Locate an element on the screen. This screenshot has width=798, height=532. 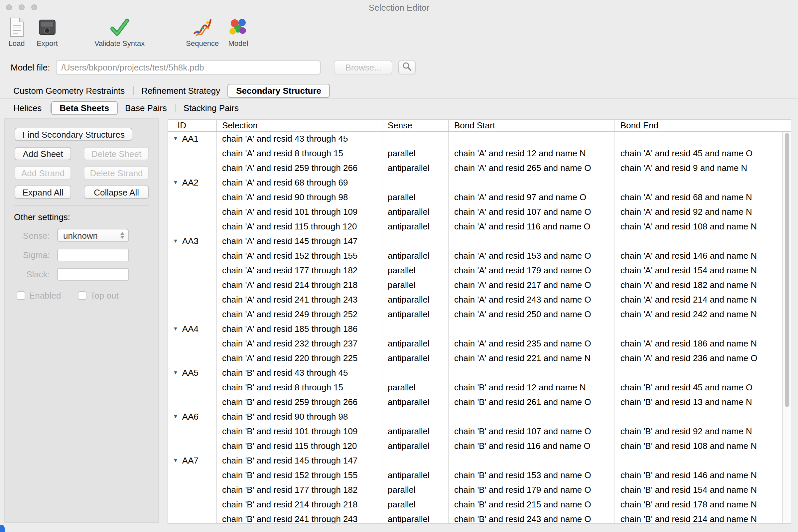
enabled-checkbox: Enabled is located at coordinates (39, 296).